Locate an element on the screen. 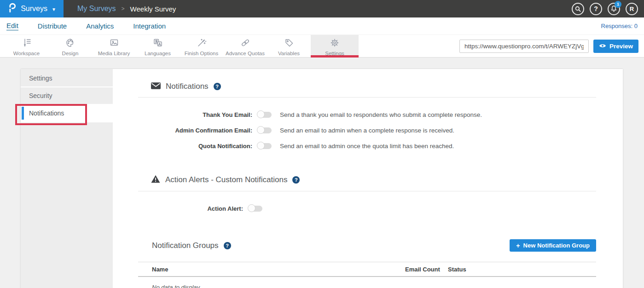  sidebar-item-notifications: Notifications is located at coordinates (67, 114).